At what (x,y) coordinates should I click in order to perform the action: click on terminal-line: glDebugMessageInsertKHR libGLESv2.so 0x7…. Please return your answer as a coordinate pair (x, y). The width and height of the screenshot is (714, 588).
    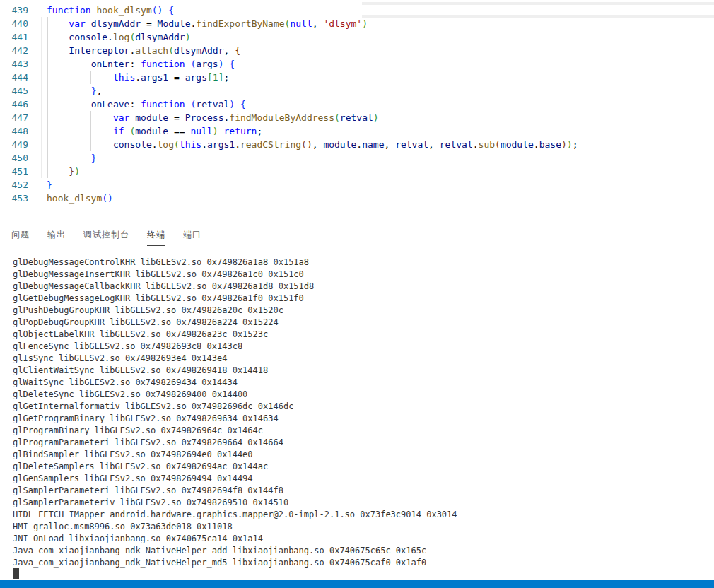
    Looking at the image, I should click on (359, 274).